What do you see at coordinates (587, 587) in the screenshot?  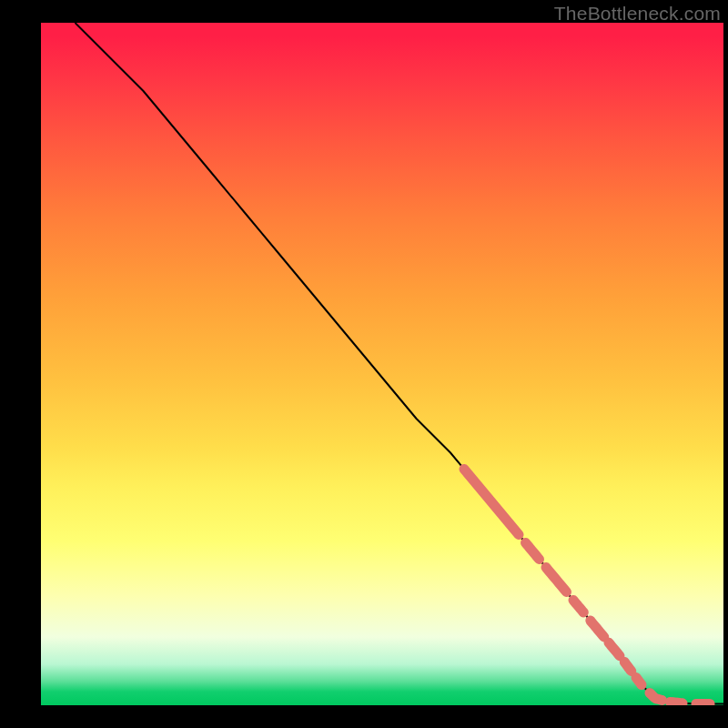 I see `dashed-overlay` at bounding box center [587, 587].